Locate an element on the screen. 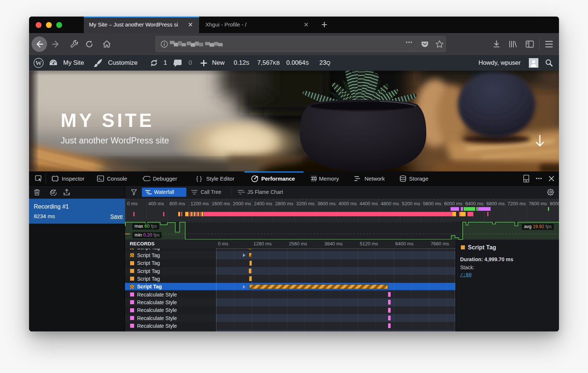 Image resolution: width=588 pixels, height=373 pixels. svg-text: 800 ms is located at coordinates (177, 204).